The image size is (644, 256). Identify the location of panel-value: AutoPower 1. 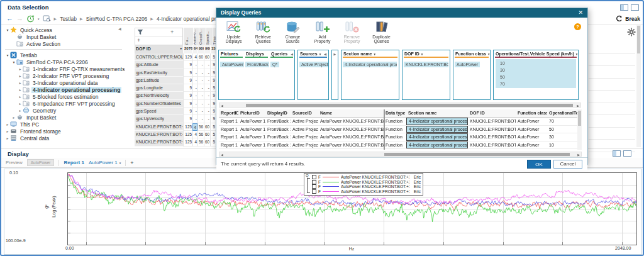
(232, 64).